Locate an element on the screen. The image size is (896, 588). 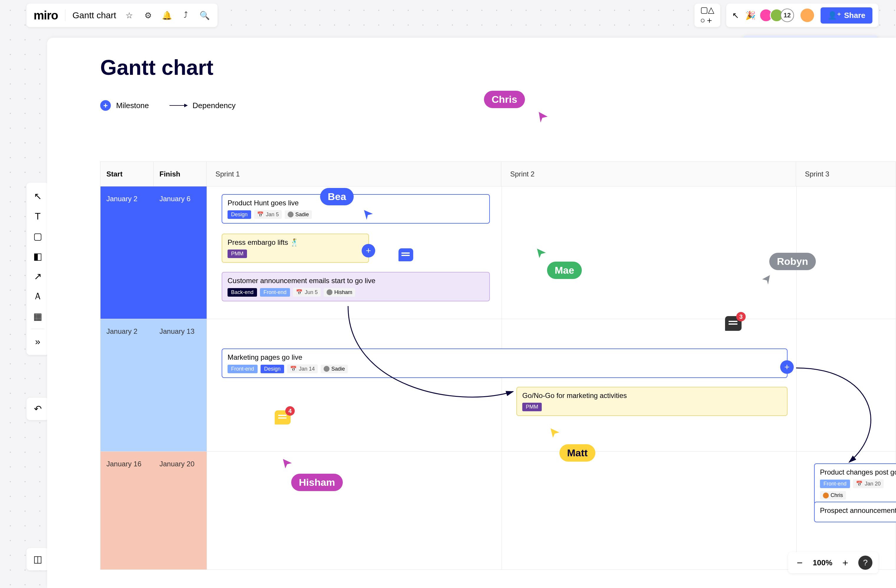
legend-dependency-label: Dependency is located at coordinates (214, 106).